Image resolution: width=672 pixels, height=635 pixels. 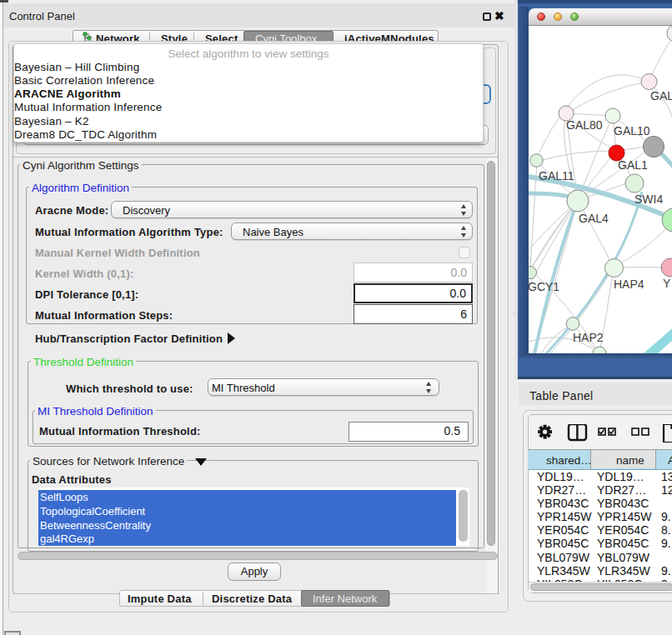 I want to click on svg-text: GAL4, so click(x=594, y=218).